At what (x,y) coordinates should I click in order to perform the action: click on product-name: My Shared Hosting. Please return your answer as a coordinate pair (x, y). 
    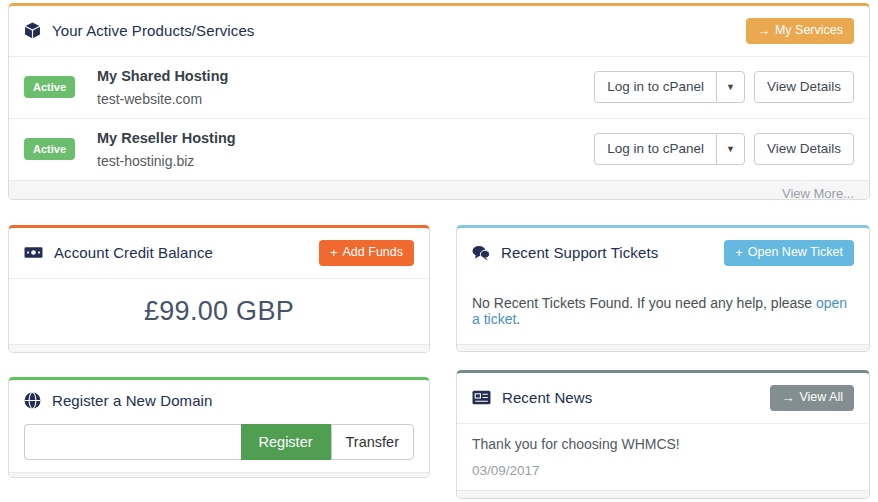
    Looking at the image, I should click on (162, 76).